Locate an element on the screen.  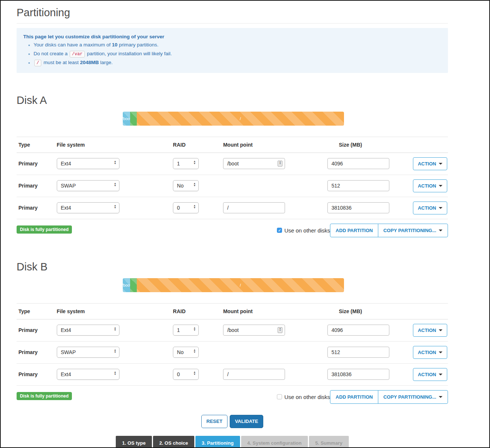
disk-a-bar-segment-root: / is located at coordinates (240, 119).